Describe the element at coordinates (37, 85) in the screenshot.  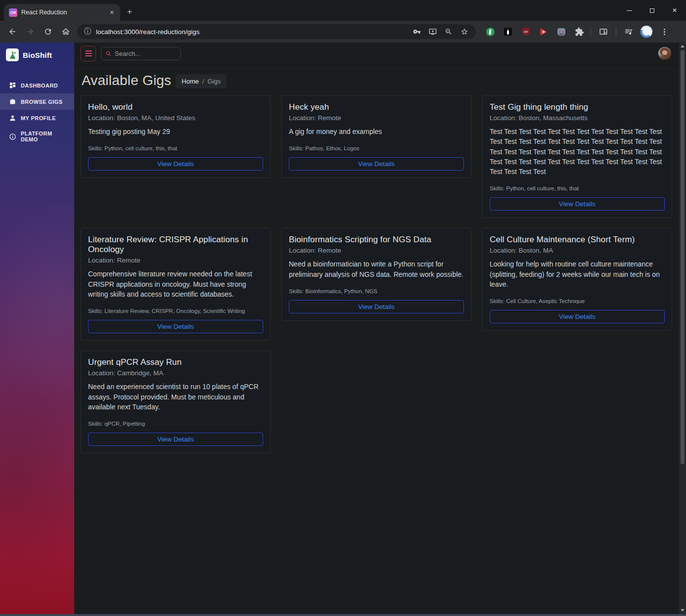
I see `sidebar-item-dashboard: DASHBOARD` at that location.